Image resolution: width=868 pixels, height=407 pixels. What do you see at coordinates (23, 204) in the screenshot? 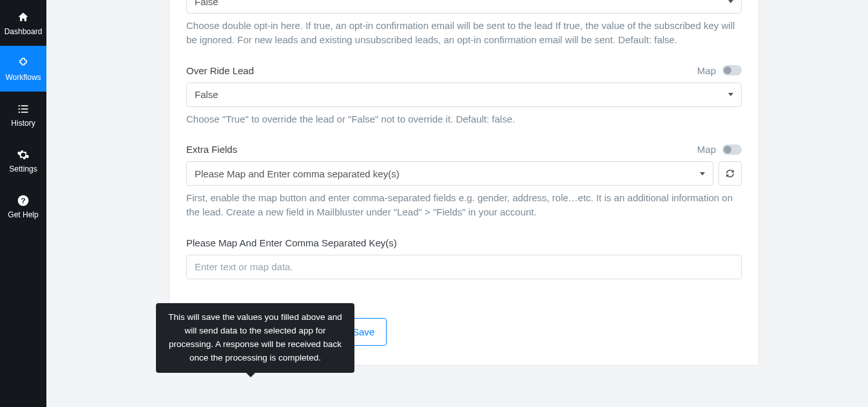
I see `sidebar: Dashboard Workflows History Settings ? G…` at bounding box center [23, 204].